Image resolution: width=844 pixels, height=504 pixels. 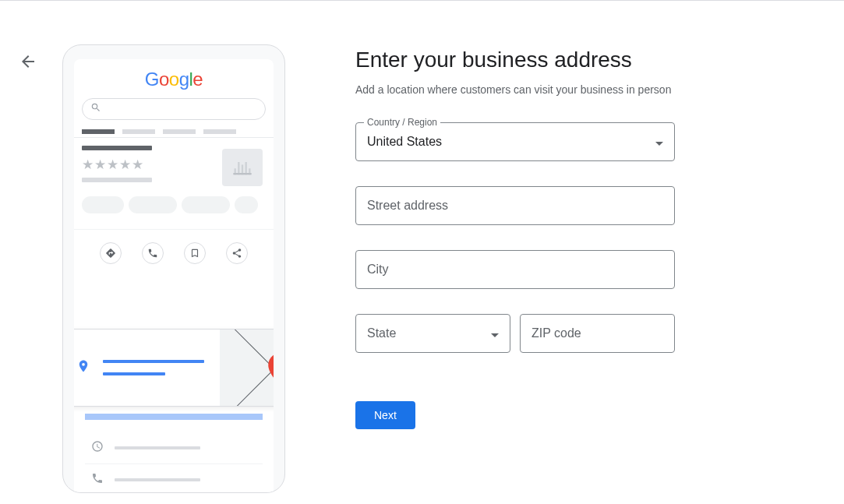 What do you see at coordinates (515, 60) in the screenshot?
I see `page-title: Enter your business address` at bounding box center [515, 60].